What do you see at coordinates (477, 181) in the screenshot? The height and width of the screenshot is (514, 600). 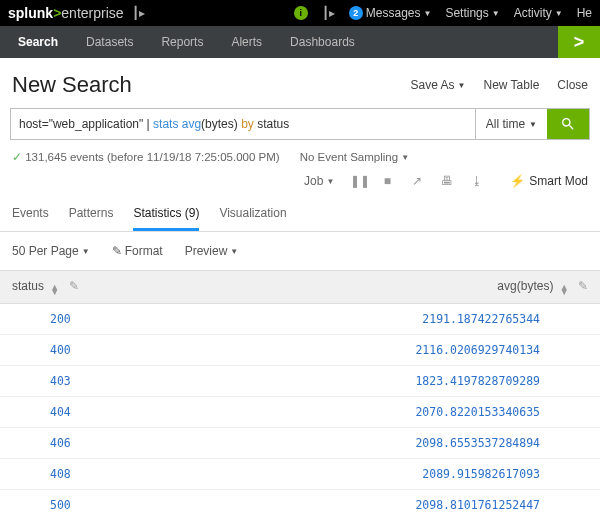 I see `export-icon: ⭳` at bounding box center [477, 181].